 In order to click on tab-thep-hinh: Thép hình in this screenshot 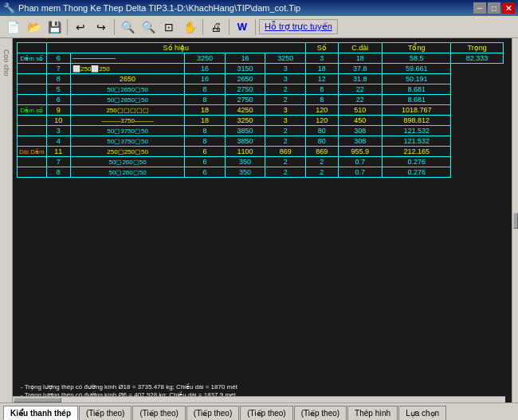, I will do `click(373, 413)`.